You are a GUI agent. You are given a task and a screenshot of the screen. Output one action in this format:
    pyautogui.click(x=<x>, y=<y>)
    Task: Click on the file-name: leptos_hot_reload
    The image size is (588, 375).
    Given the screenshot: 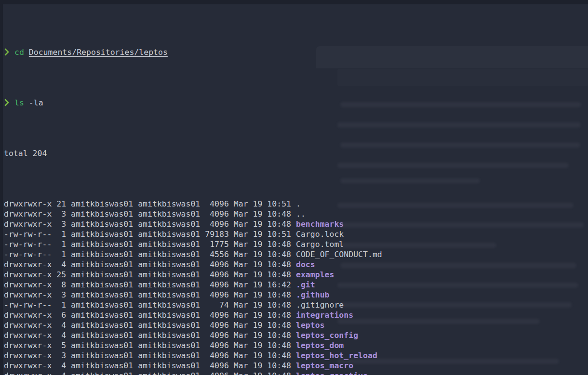 What is the action you would take?
    pyautogui.click(x=336, y=355)
    